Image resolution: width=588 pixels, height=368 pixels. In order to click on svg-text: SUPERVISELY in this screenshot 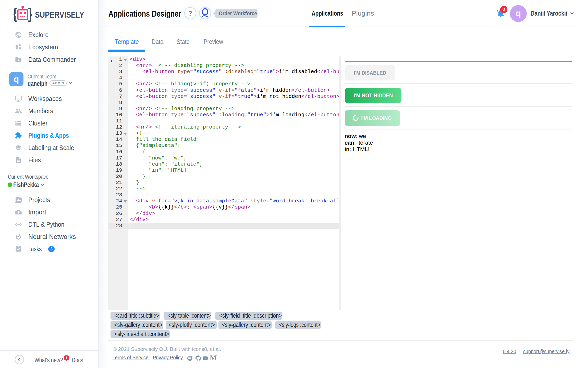, I will do `click(60, 15)`.